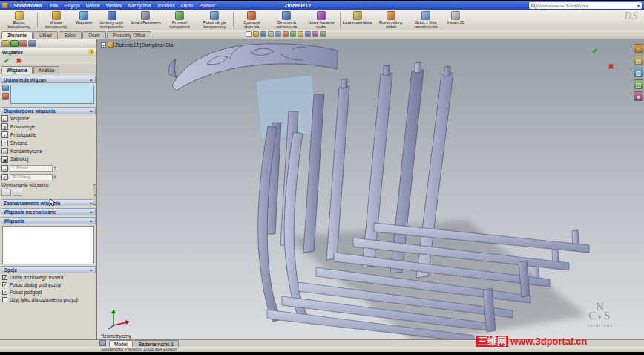  Describe the element at coordinates (315, 34) in the screenshot. I see `display-style-icon` at that location.